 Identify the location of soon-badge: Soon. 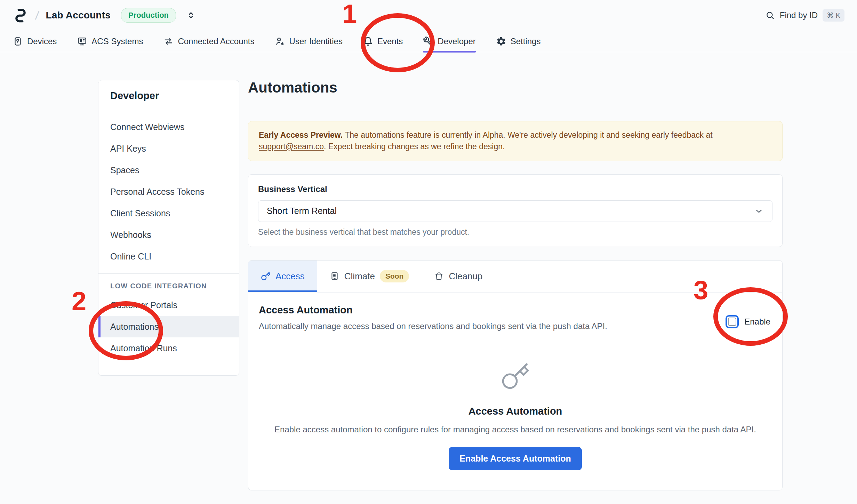
(394, 276).